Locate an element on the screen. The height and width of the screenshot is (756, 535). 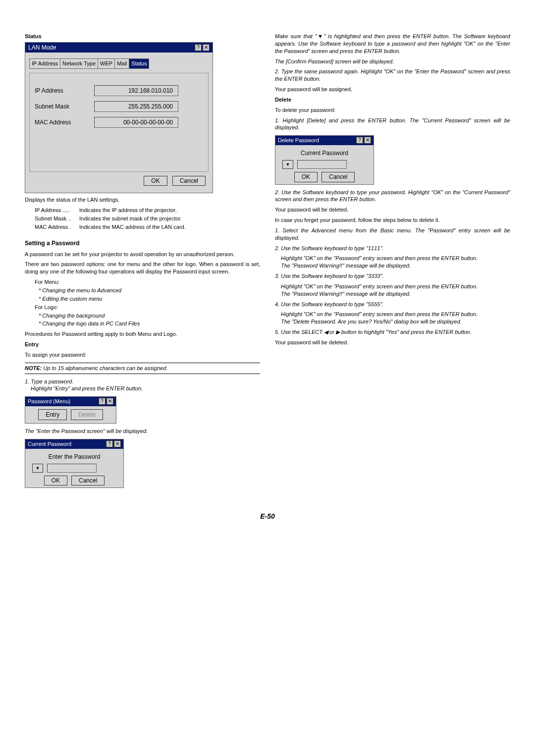
r-p1b: The [Confirm Password] screen will be di… is located at coordinates (392, 61).